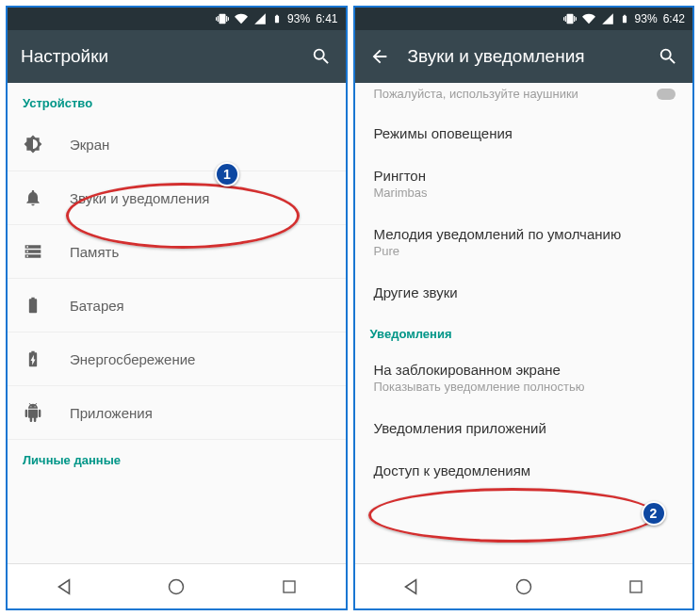  I want to click on item-value: Pure, so click(524, 251).